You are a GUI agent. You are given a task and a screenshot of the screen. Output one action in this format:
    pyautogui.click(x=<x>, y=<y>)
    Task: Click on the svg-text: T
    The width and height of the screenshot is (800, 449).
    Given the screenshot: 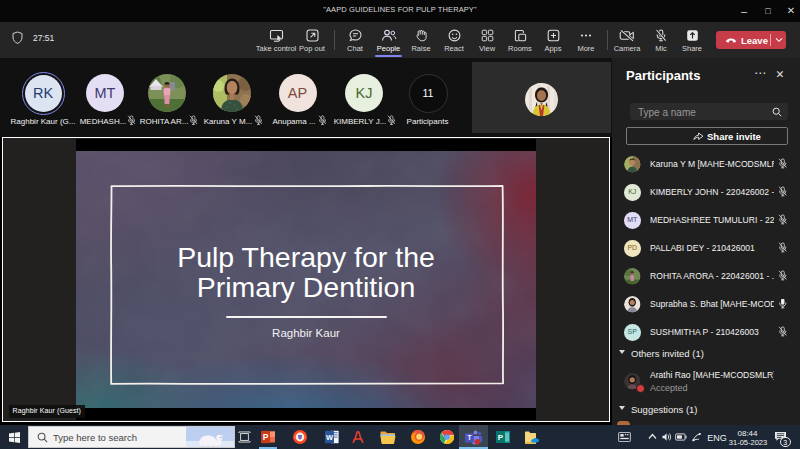 What is the action you would take?
    pyautogui.click(x=470, y=438)
    